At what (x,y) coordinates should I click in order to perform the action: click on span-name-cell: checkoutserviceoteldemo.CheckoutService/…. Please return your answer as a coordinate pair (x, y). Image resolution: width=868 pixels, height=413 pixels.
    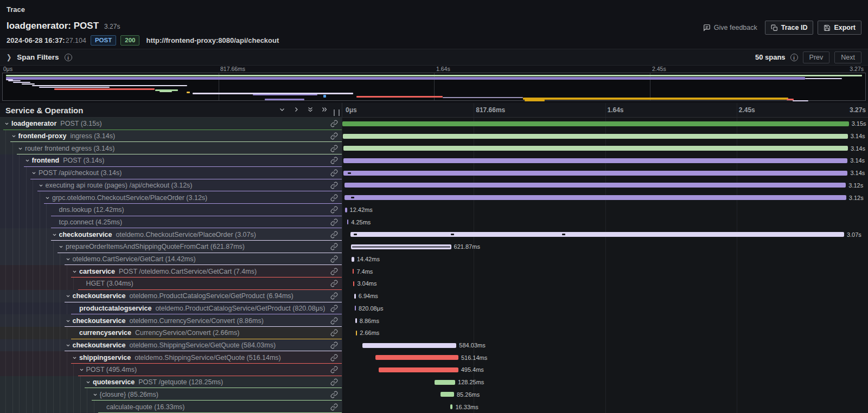
    Looking at the image, I should click on (171, 234).